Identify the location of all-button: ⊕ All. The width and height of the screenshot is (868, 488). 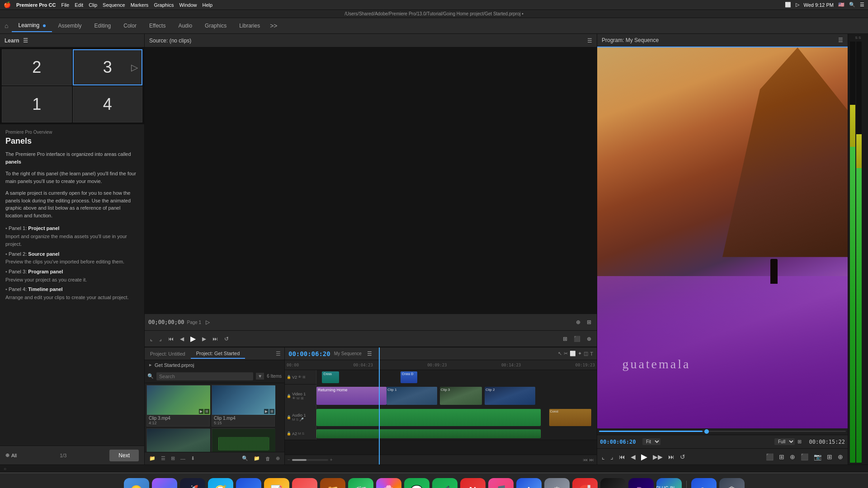
(11, 455).